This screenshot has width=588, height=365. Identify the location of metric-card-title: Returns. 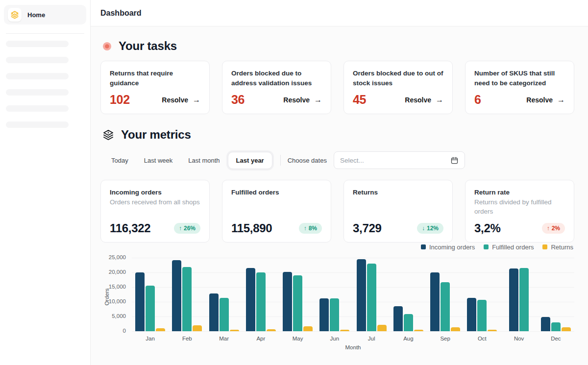
(398, 193).